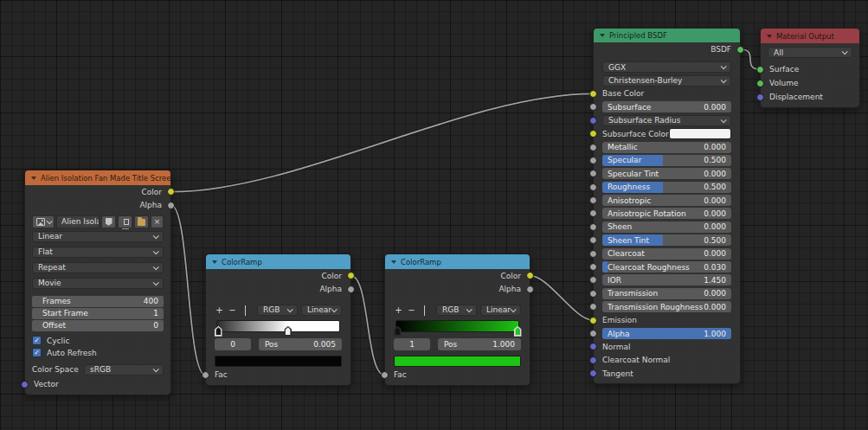  Describe the element at coordinates (666, 121) in the screenshot. I see `param-dropdown: Subsurface Radius` at that location.